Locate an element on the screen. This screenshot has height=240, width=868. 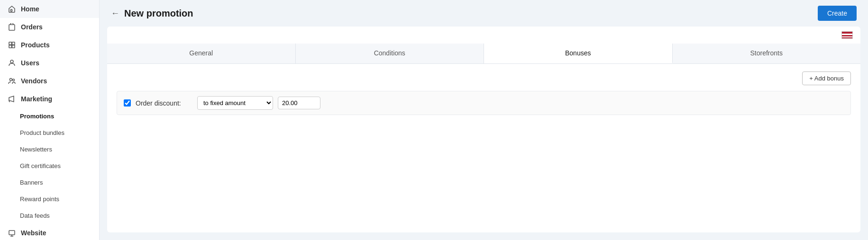
orders-icon is located at coordinates (12, 27).